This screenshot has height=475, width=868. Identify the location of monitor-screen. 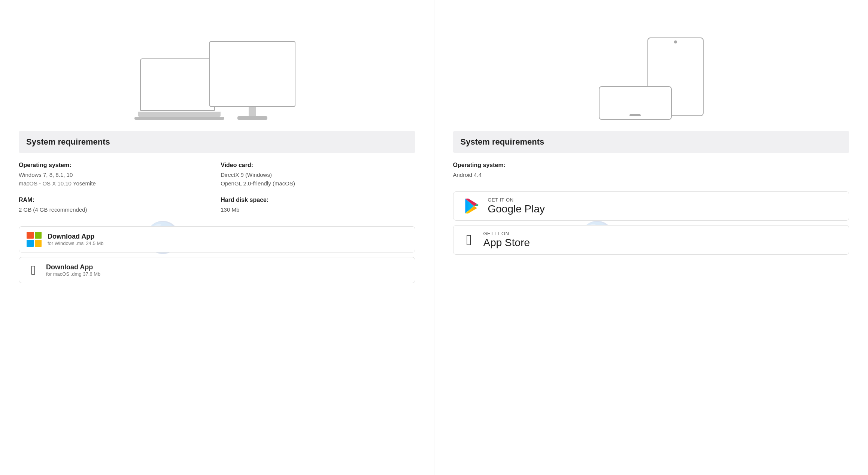
(252, 74).